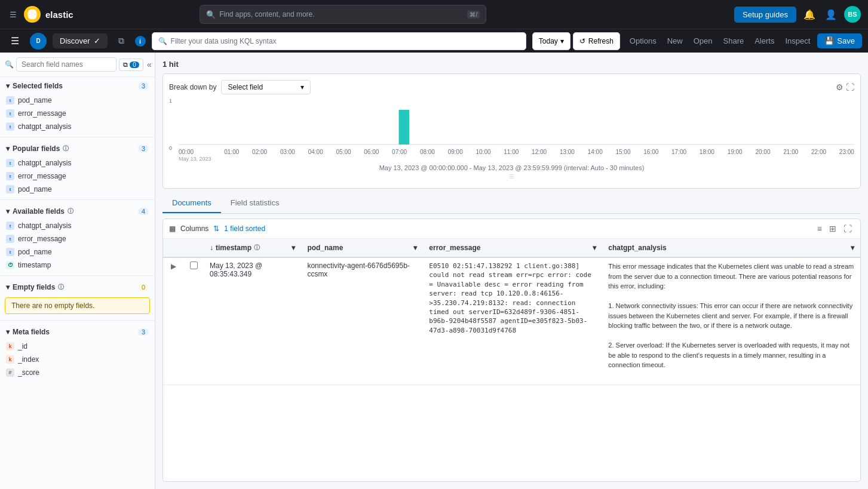  I want to click on hamburger-button: ☰, so click(13, 14).